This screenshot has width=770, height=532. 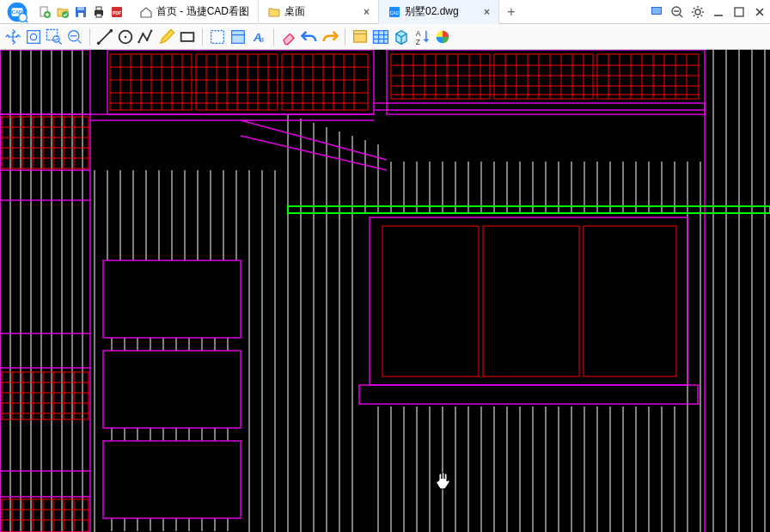 What do you see at coordinates (146, 37) in the screenshot?
I see `polyline-tool-icon` at bounding box center [146, 37].